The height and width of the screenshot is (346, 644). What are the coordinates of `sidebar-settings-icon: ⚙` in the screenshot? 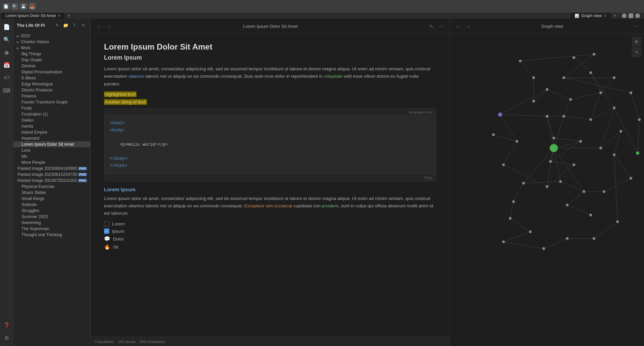 It's located at (7, 338).